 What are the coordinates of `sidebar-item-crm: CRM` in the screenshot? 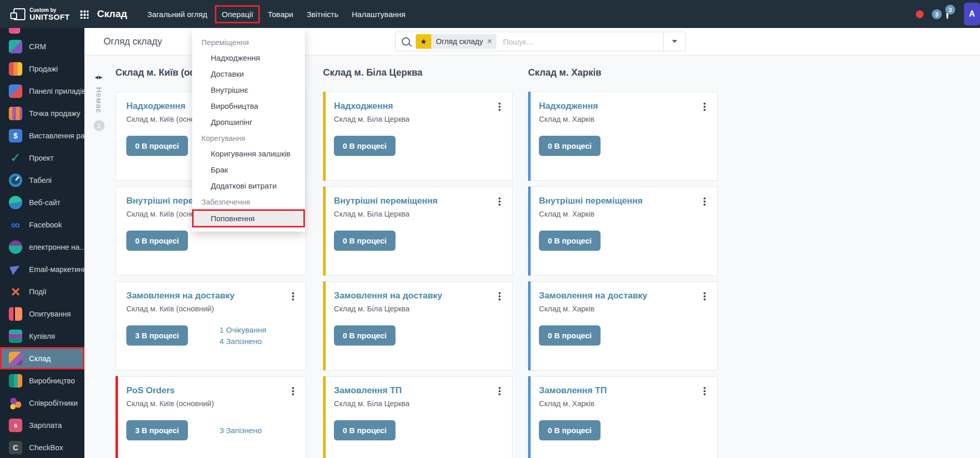 It's located at (42, 47).